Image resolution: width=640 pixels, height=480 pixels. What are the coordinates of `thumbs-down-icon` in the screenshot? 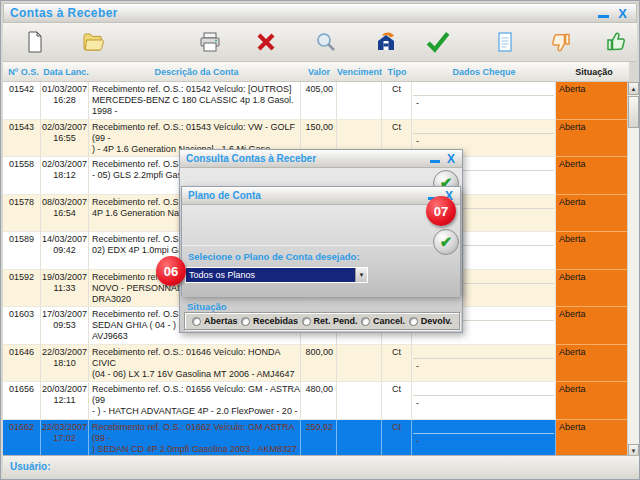 It's located at (561, 42).